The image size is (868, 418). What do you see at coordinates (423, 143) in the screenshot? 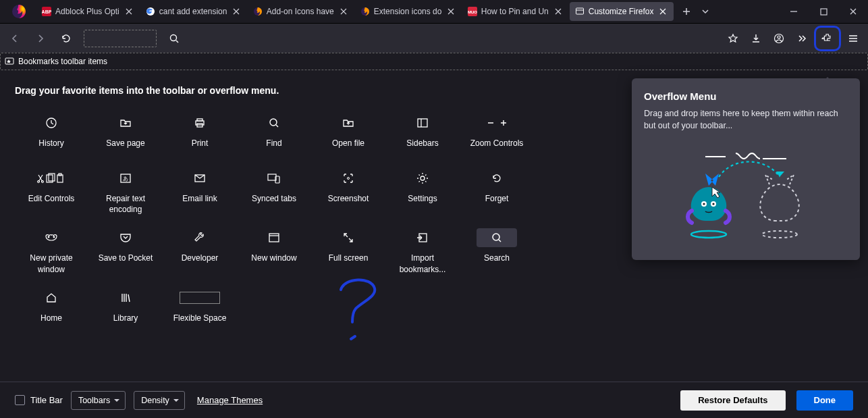
I see `item-label: Sidebars` at bounding box center [423, 143].